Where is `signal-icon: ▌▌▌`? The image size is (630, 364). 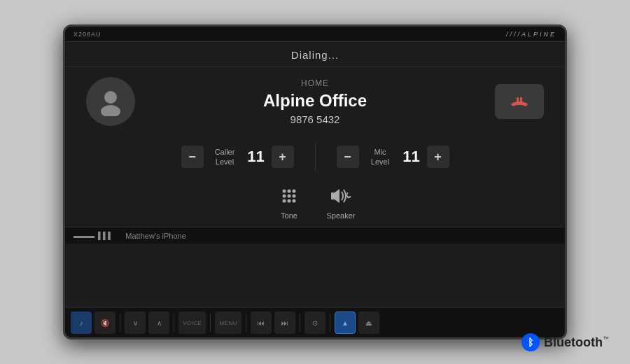 signal-icon: ▌▌▌ is located at coordinates (105, 235).